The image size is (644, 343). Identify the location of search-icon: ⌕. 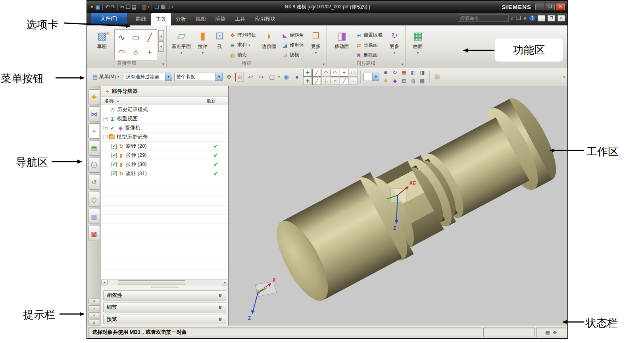
(513, 18).